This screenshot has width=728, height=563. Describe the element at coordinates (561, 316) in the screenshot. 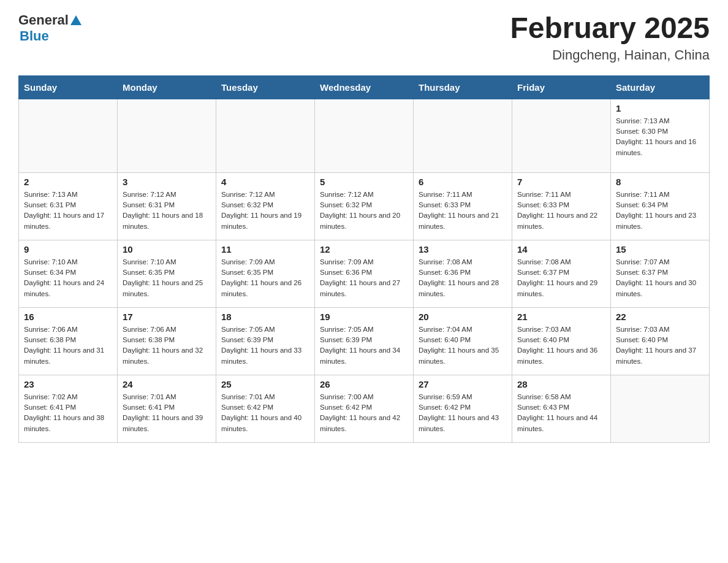

I see `day-number: 21` at that location.